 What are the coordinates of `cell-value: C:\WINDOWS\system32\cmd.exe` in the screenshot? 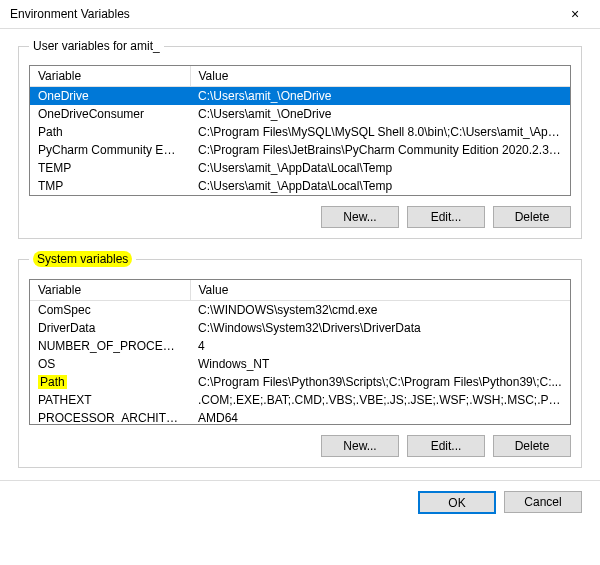 It's located at (380, 310).